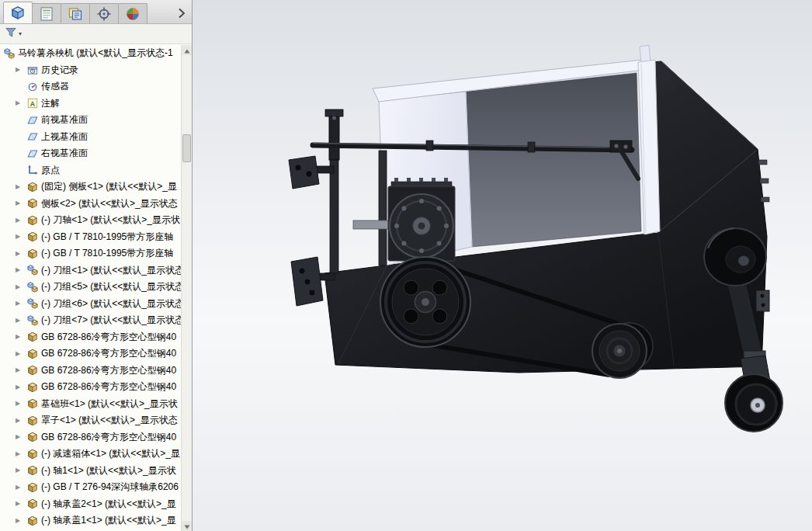 This screenshot has width=812, height=531. What do you see at coordinates (112, 120) in the screenshot?
I see `item-label: 前视基准面` at bounding box center [112, 120].